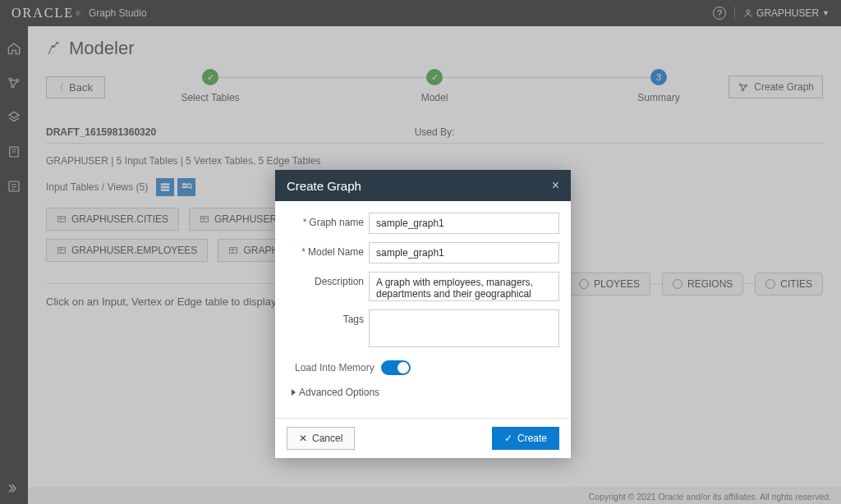 The image size is (841, 504). I want to click on cancel-button: ✕ Cancel, so click(320, 438).